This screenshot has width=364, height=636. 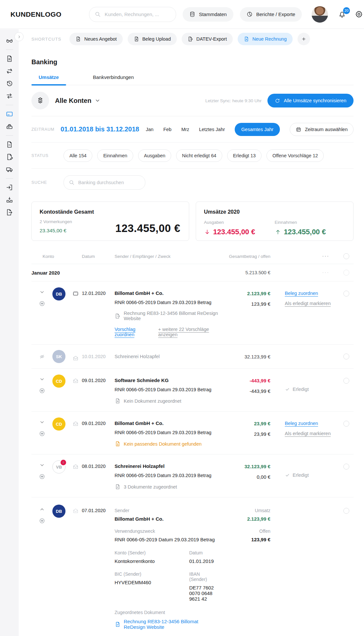 What do you see at coordinates (98, 422) in the screenshot?
I see `transaction-date: 09.01.2020` at bounding box center [98, 422].